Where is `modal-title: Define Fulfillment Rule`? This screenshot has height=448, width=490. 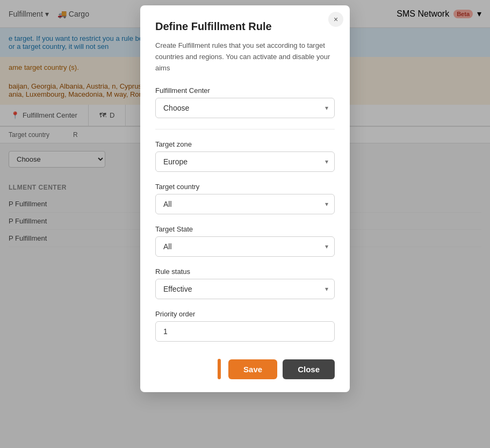 modal-title: Define Fulfillment Rule is located at coordinates (245, 27).